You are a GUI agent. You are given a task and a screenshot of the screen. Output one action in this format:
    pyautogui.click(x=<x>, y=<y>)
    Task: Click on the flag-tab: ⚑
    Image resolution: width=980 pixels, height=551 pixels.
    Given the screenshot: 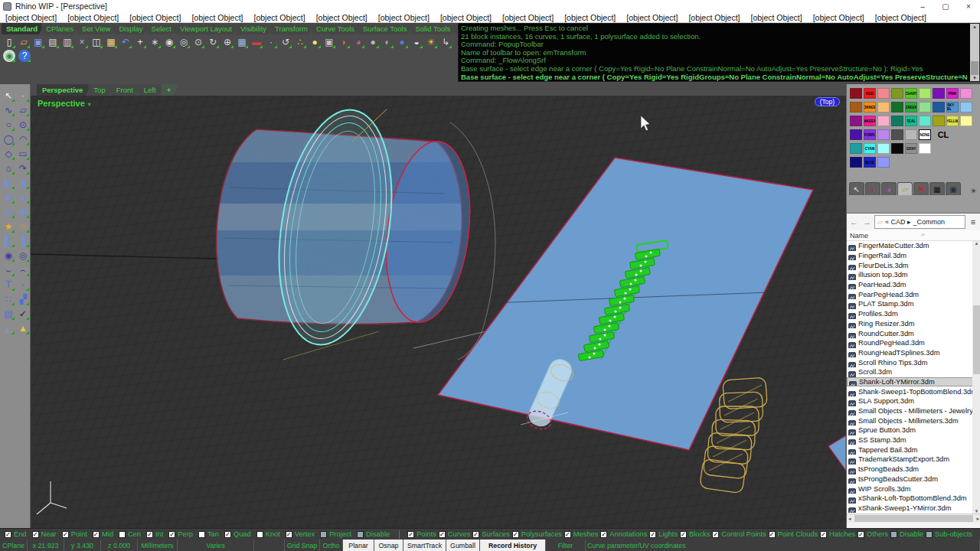 What is the action you would take?
    pyautogui.click(x=921, y=188)
    